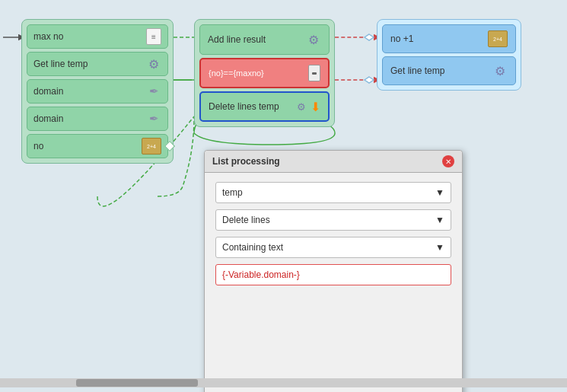 The height and width of the screenshot is (392, 567). What do you see at coordinates (154, 91) in the screenshot?
I see `pen-icon-1: ✒` at bounding box center [154, 91].